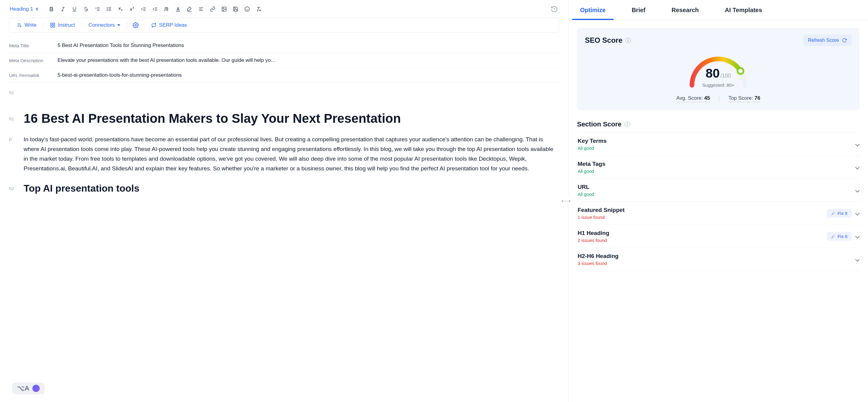 This screenshot has height=402, width=868. Describe the element at coordinates (718, 202) in the screenshot. I see `section-score-list: Key TermsAll goodMeta TagsAll goodURLAll…` at that location.